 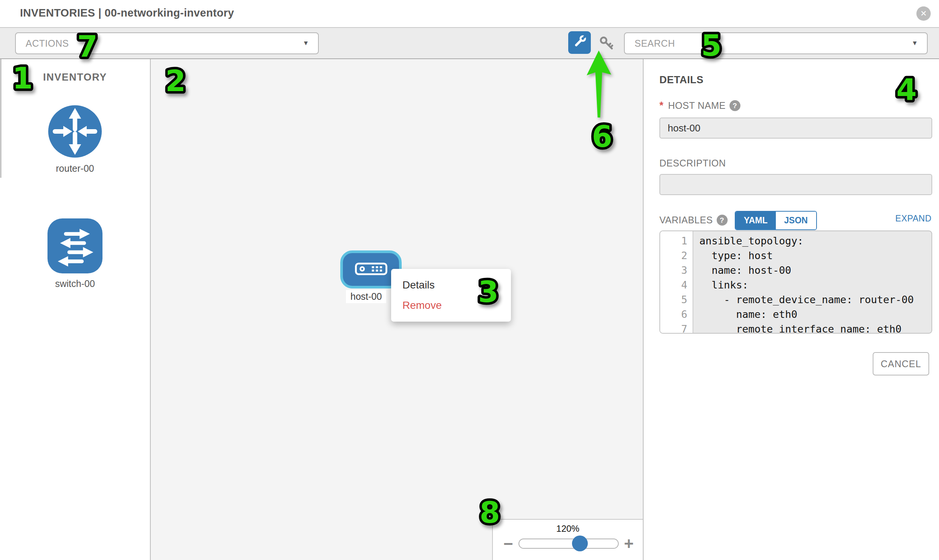 I want to click on context-menu: Details Remove, so click(x=451, y=295).